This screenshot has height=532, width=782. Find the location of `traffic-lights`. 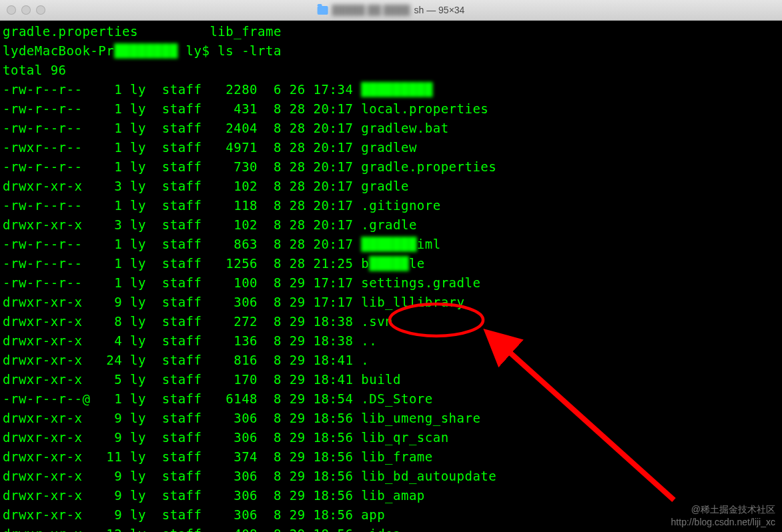

traffic-lights is located at coordinates (26, 10).